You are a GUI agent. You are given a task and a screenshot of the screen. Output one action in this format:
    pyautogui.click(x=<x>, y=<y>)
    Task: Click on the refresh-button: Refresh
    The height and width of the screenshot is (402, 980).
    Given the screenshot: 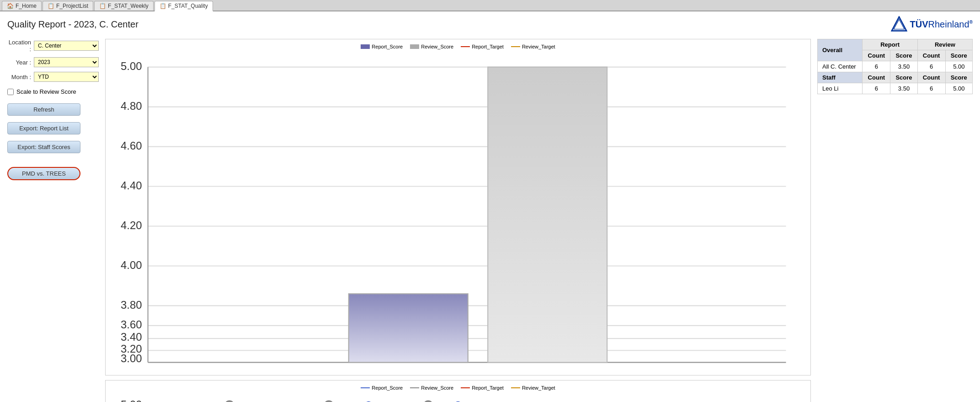 What is the action you would take?
    pyautogui.click(x=44, y=110)
    